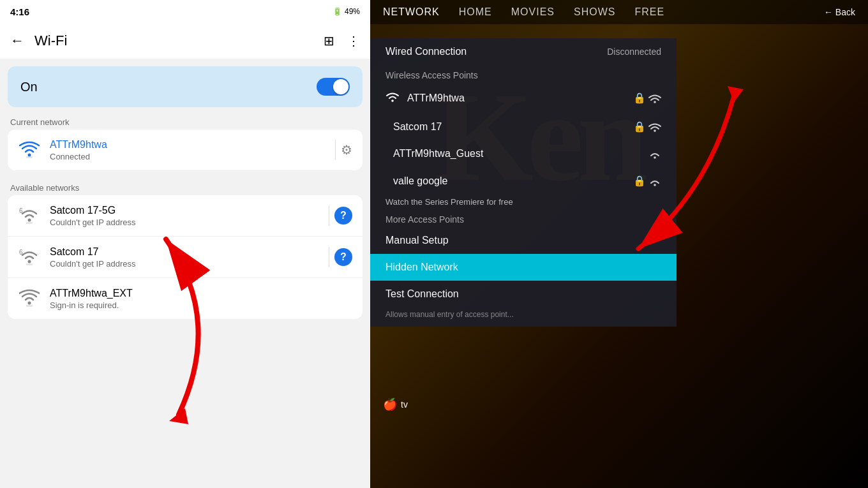 Image resolution: width=868 pixels, height=488 pixels. What do you see at coordinates (647, 98) in the screenshot?
I see `lock-wifi-icons-attrm9: 🔒` at bounding box center [647, 98].